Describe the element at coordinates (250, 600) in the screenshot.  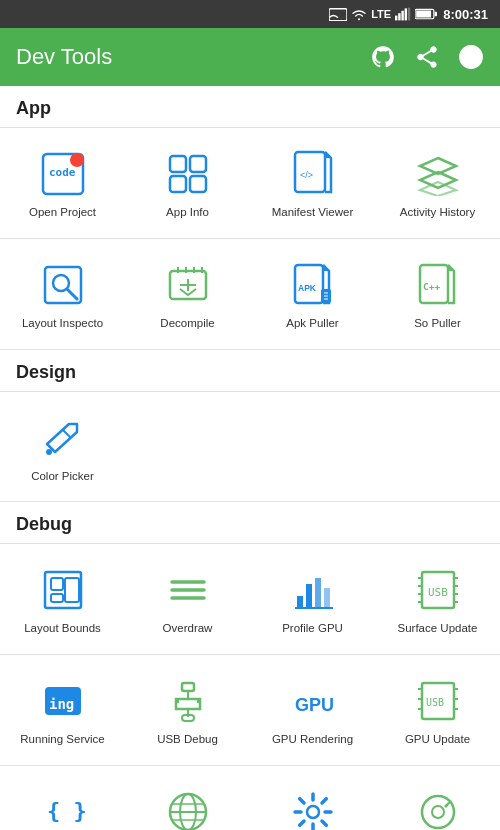
I see `debug-row-1: Layout Bounds Overdraw` at that location.